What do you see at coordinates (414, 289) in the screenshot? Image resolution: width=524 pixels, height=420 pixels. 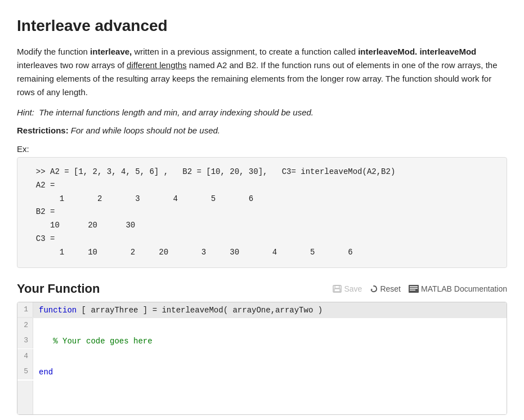 I see `matlab-icon` at bounding box center [414, 289].